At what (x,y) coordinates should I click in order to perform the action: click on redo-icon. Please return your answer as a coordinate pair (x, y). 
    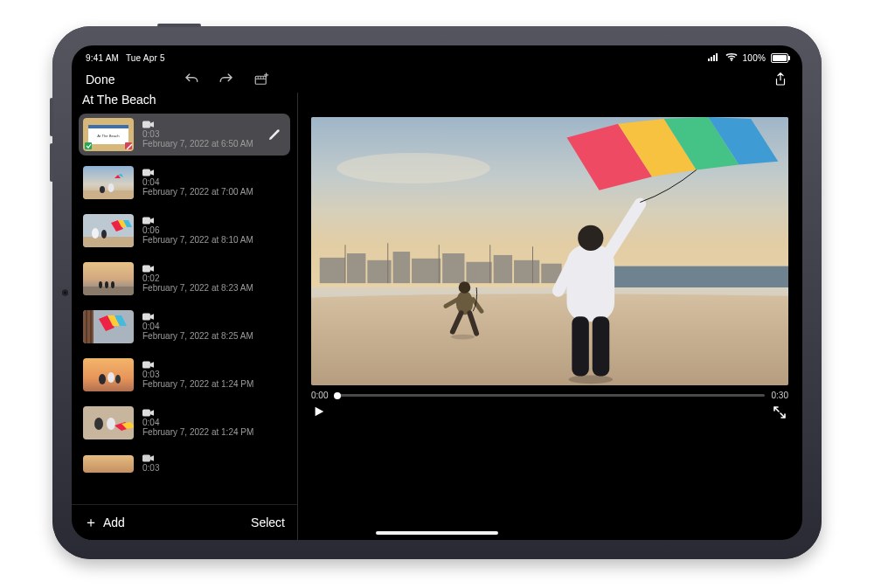
    Looking at the image, I should click on (226, 80).